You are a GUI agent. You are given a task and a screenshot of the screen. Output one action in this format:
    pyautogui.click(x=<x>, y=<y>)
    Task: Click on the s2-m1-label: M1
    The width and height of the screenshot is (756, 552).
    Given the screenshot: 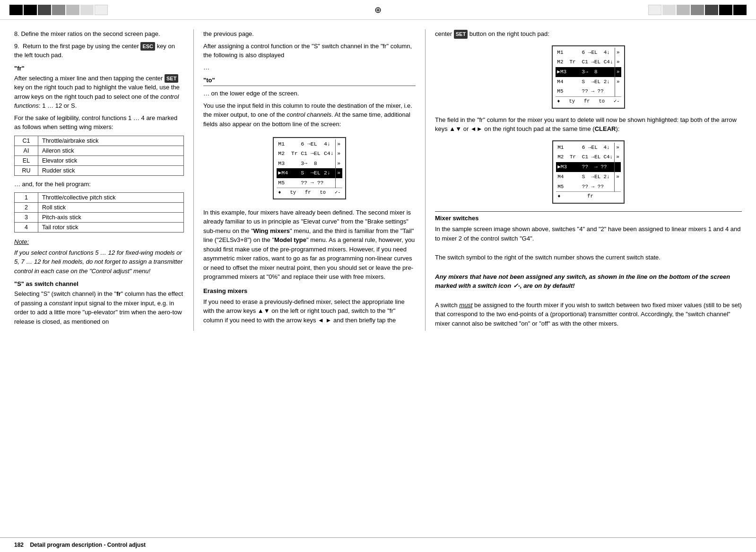 What is the action you would take?
    pyautogui.click(x=562, y=53)
    